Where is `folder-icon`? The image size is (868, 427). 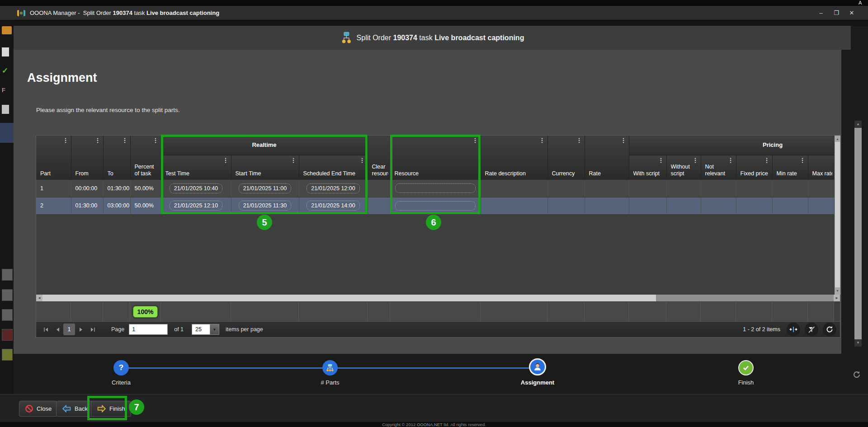 folder-icon is located at coordinates (7, 30).